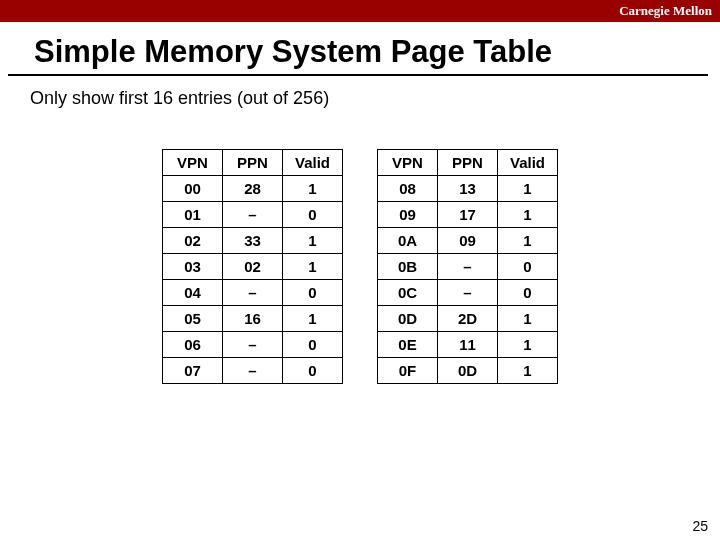 The height and width of the screenshot is (540, 720). What do you see at coordinates (253, 241) in the screenshot?
I see `table-row: 02331` at bounding box center [253, 241].